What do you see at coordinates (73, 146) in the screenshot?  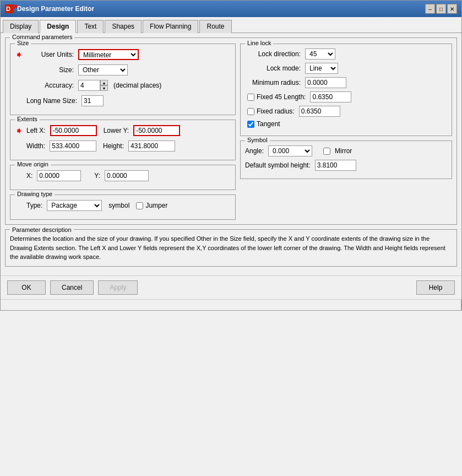 I see `width-input: 533.4000` at bounding box center [73, 146].